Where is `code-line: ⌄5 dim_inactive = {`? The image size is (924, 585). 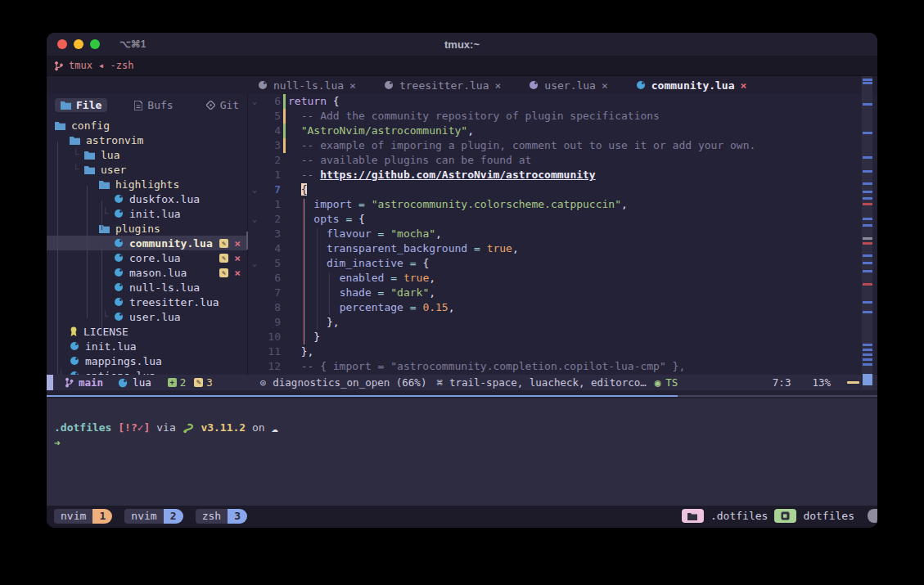
code-line: ⌄5 dim_inactive = { is located at coordinates (563, 263).